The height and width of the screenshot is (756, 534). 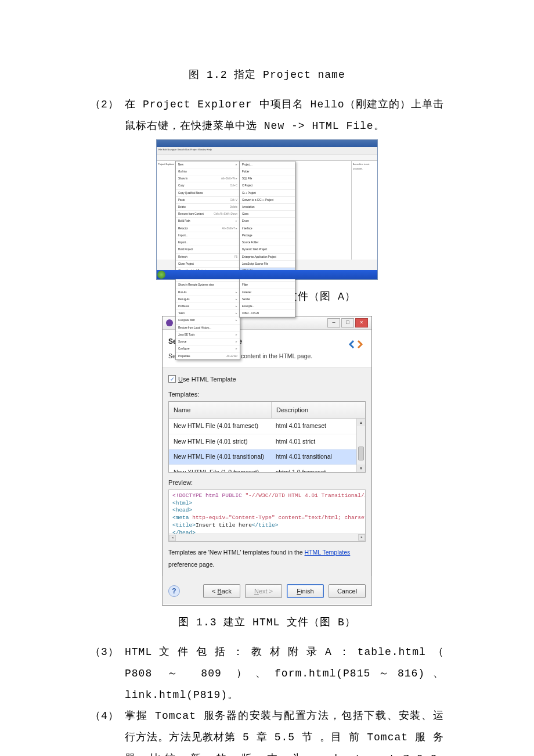 What do you see at coordinates (207, 380) in the screenshot?
I see `checkbox-label: UUse HTML Templatese HTML Template` at bounding box center [207, 380].